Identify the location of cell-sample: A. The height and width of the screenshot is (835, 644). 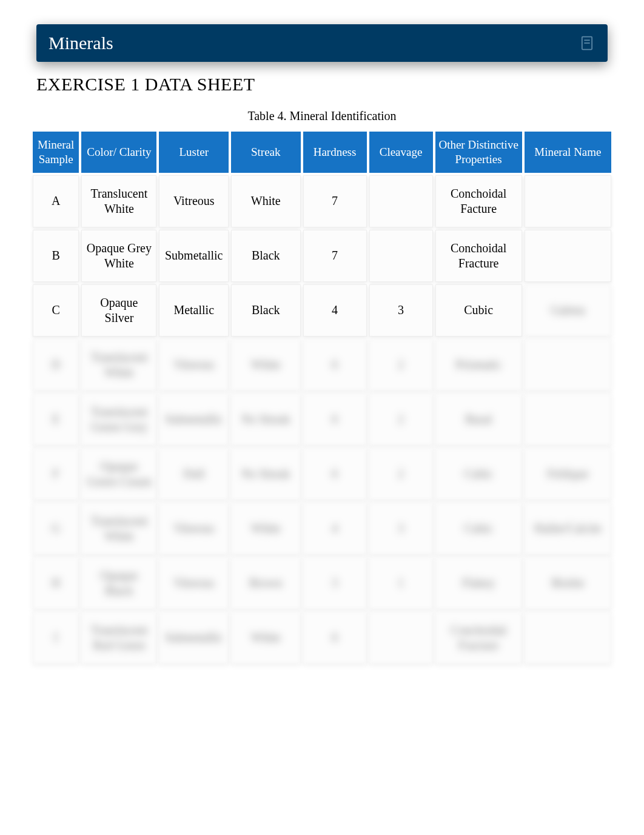
(56, 201).